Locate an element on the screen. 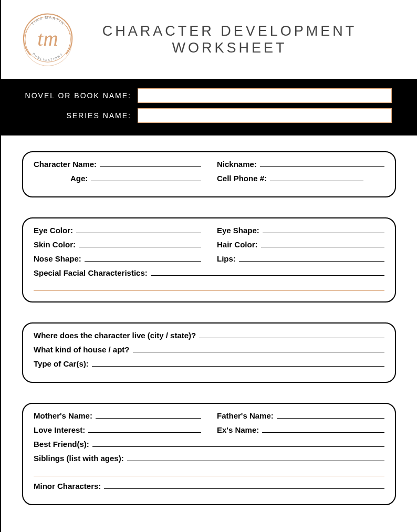 The height and width of the screenshot is (532, 417). siblings-input is located at coordinates (256, 457).